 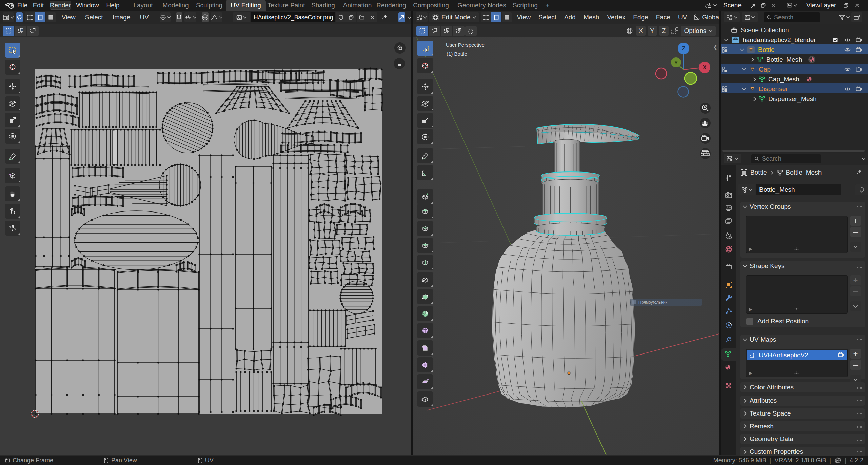 What do you see at coordinates (684, 49) in the screenshot?
I see `svg-text: Z` at bounding box center [684, 49].